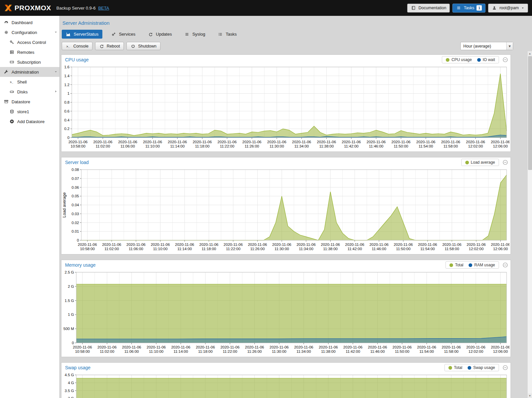 The width and height of the screenshot is (532, 398). What do you see at coordinates (56, 92) in the screenshot?
I see `caret-right-icon` at bounding box center [56, 92].